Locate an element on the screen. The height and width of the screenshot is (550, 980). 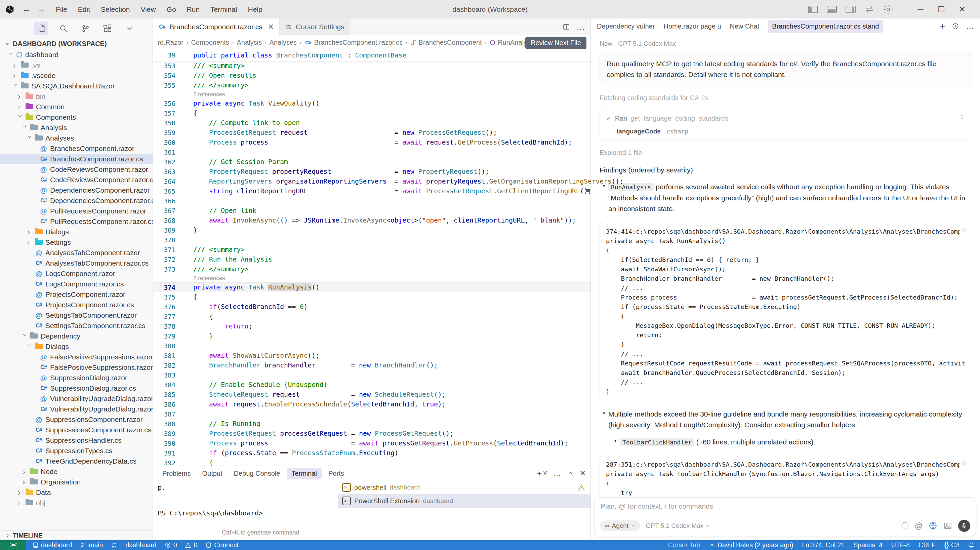
chat-code-block-1: 287:351:c:\repos\sqa\dashboard\SA.SQA.Da… is located at coordinates (785, 475).